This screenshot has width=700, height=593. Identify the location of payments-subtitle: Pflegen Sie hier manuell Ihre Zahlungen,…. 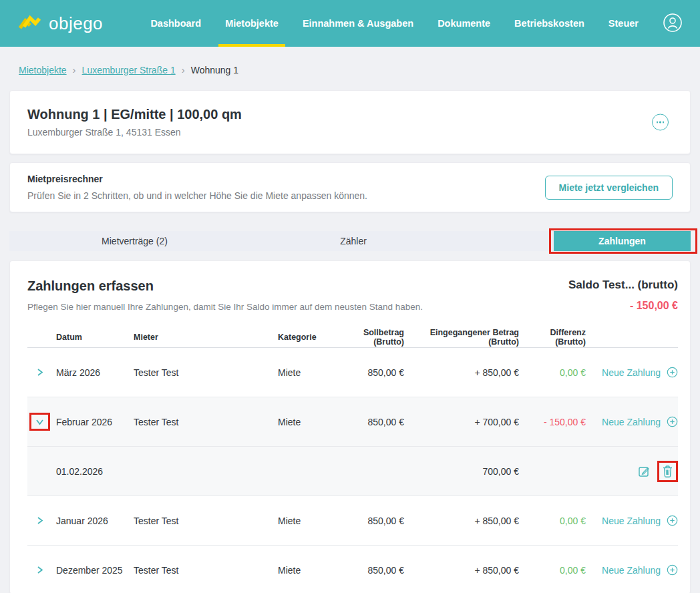
(225, 307).